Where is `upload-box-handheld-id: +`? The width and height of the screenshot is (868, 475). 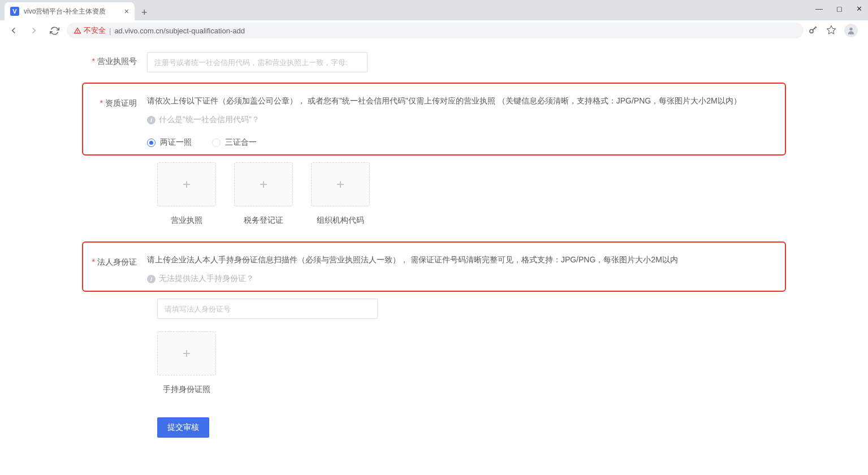
upload-box-handheld-id: + is located at coordinates (187, 353).